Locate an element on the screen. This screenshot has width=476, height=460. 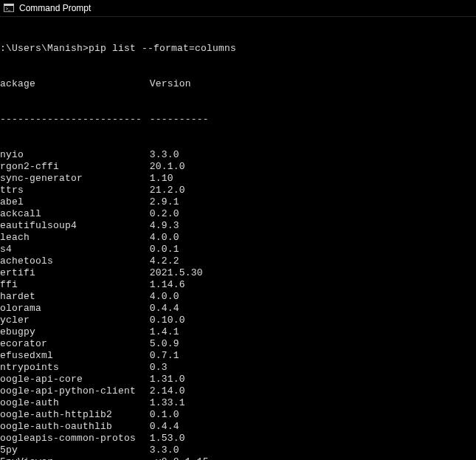
package-version: 0.2.0 is located at coordinates (313, 214).